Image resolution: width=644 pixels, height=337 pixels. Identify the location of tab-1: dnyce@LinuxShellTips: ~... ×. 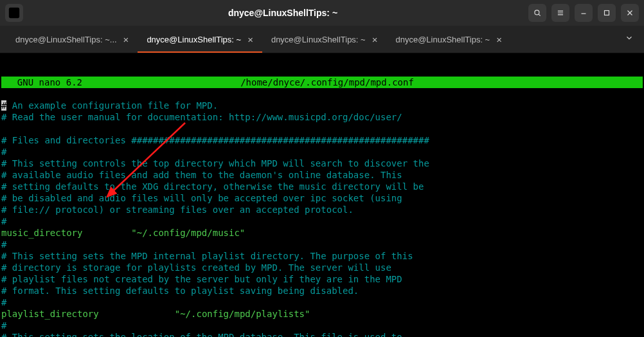
(72, 39).